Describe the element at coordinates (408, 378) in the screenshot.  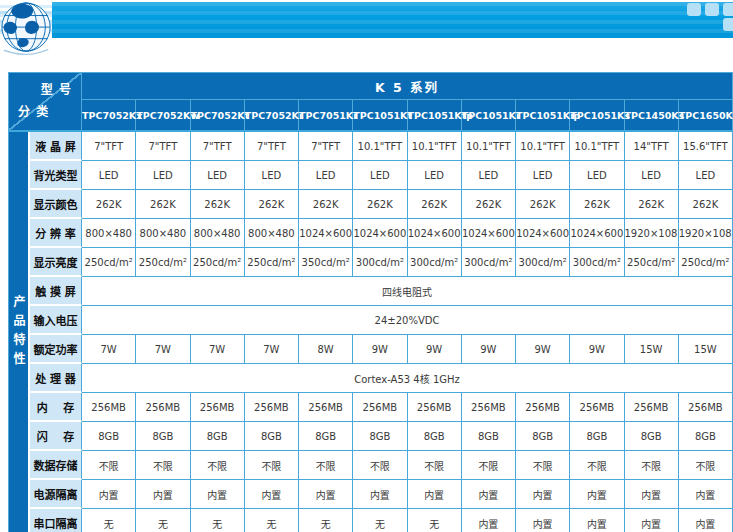
I see `spec-value-span: Cortex-A53 4核 1GHz` at that location.